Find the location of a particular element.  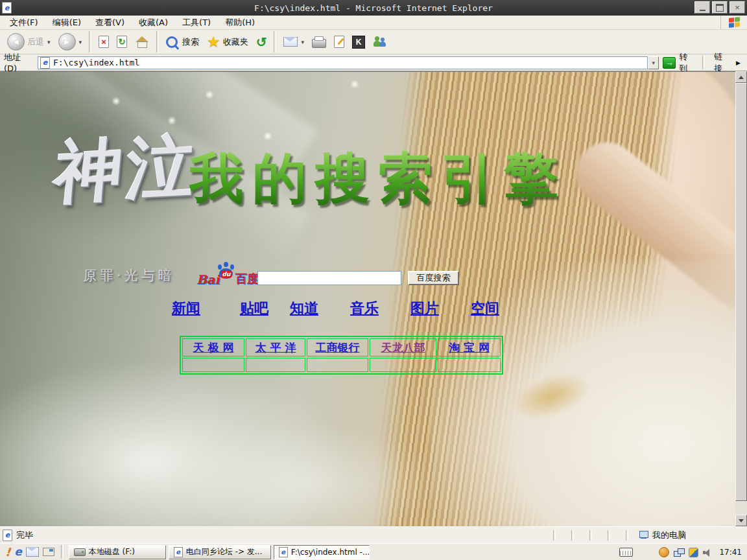

forward-icon: ▶ is located at coordinates (67, 41).